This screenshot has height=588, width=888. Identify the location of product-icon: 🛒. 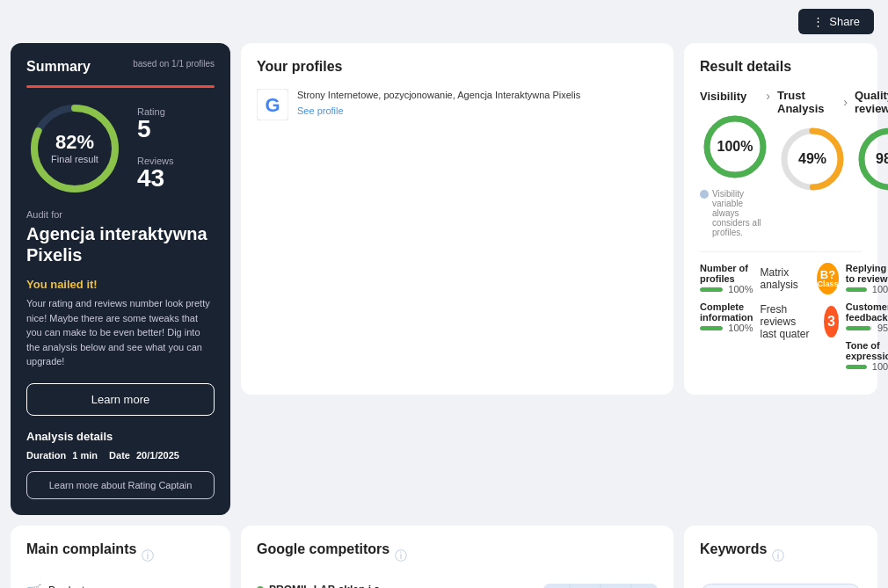
(33, 586).